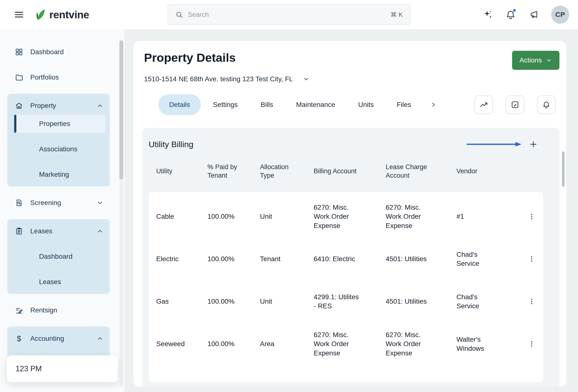 The height and width of the screenshot is (392, 578). I want to click on sidebar-item-leases-dashboard: Dashboard, so click(59, 257).